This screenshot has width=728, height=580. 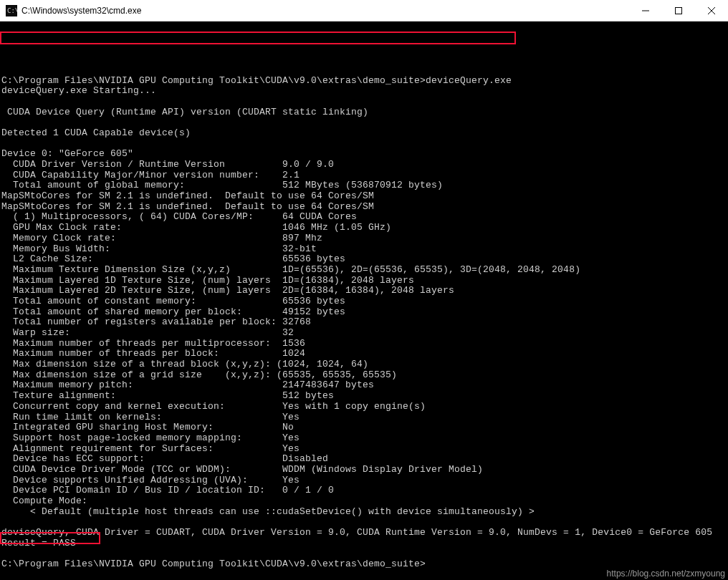 I want to click on terminal-line: deviceQuery.exe Starting..., so click(x=365, y=92).